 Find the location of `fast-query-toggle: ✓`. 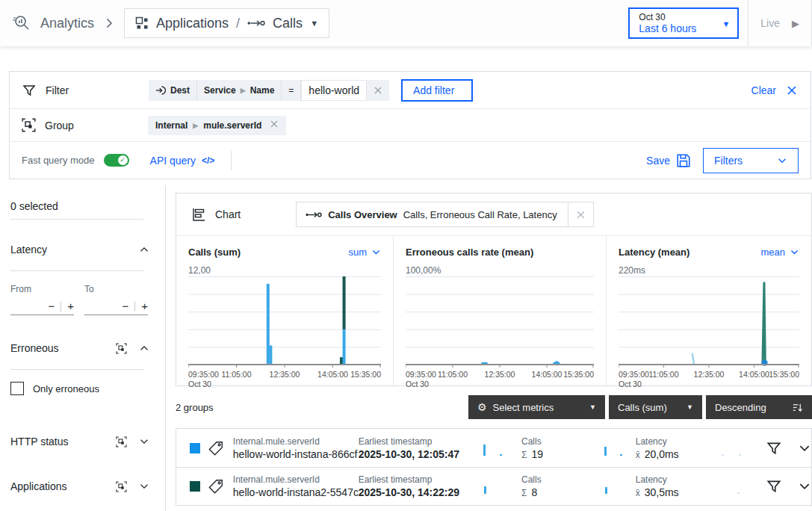

fast-query-toggle: ✓ is located at coordinates (117, 160).